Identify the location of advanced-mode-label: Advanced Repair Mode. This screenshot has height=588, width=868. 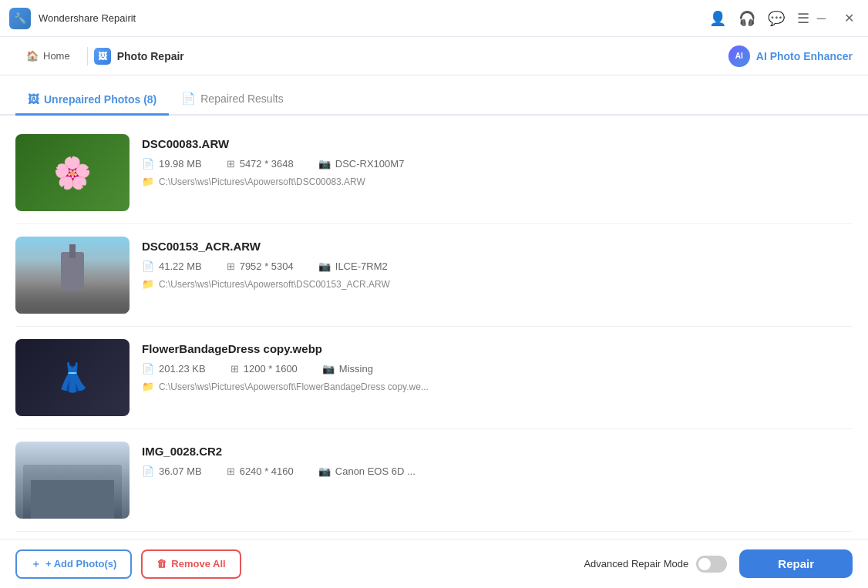
(636, 564).